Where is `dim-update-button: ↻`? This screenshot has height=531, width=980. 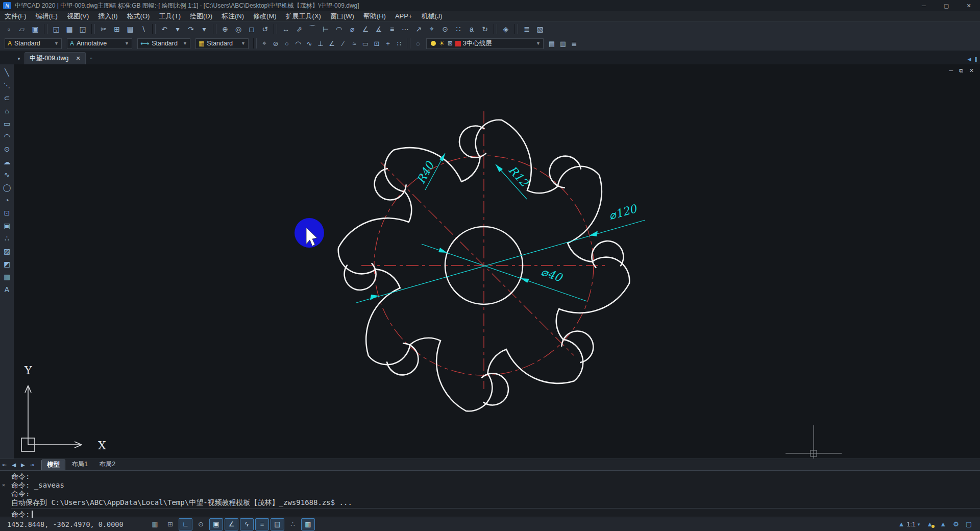 dim-update-button: ↻ is located at coordinates (485, 29).